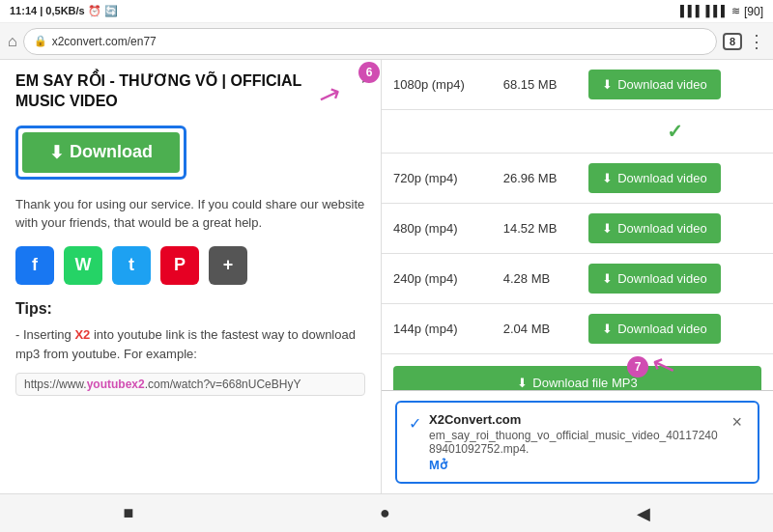 This screenshot has width=773, height=532. Describe the element at coordinates (578, 279) in the screenshot. I see `table-row: 240p (mp4)4.28 MB⬇ Download video` at that location.